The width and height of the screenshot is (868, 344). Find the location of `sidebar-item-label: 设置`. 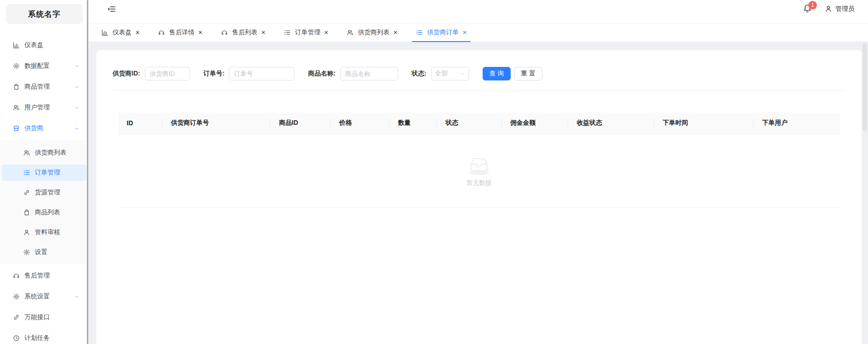

sidebar-item-label: 设置 is located at coordinates (57, 252).